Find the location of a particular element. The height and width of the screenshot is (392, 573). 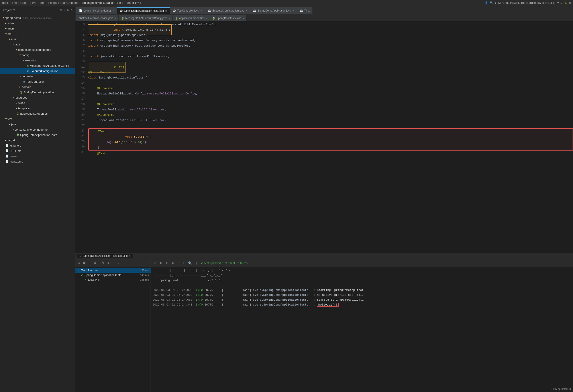

code-line-26: } is located at coordinates (331, 147).